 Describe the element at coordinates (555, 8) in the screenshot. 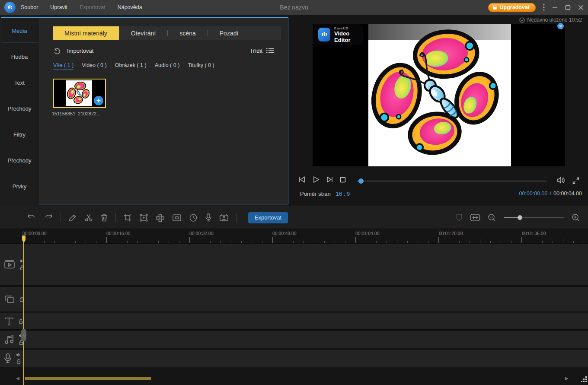

I see `minimize-button` at that location.